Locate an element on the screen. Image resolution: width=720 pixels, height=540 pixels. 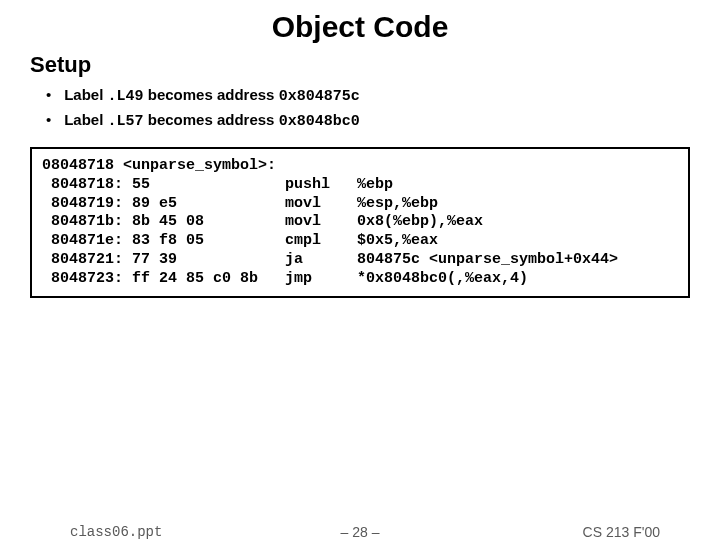
bullet-code: 0x8048bc0 is located at coordinates (320, 122).